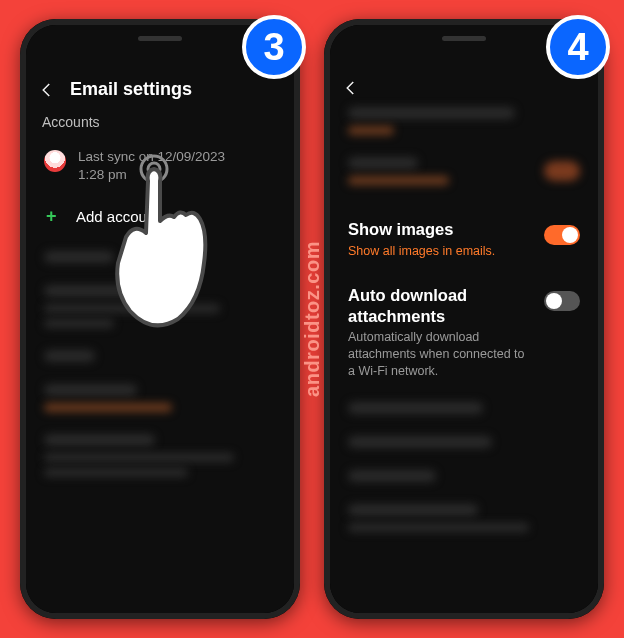 The image size is (624, 638). I want to click on blurred-top-rows, so click(464, 156).